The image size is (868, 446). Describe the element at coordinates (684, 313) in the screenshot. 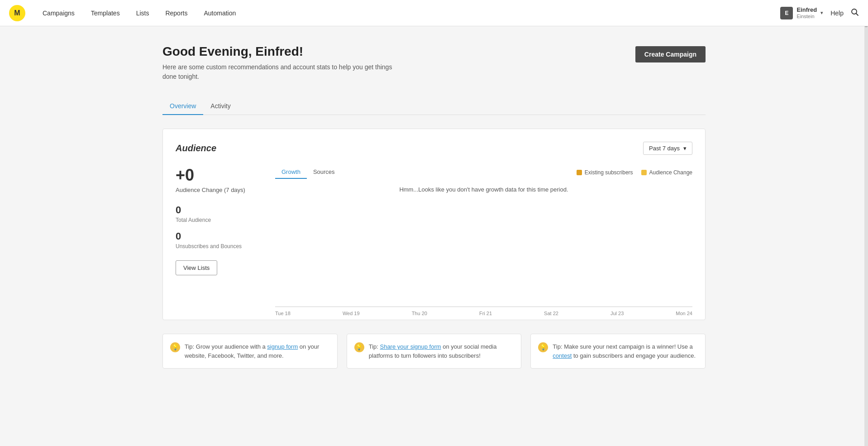

I see `x-label-6: Mon 24` at that location.